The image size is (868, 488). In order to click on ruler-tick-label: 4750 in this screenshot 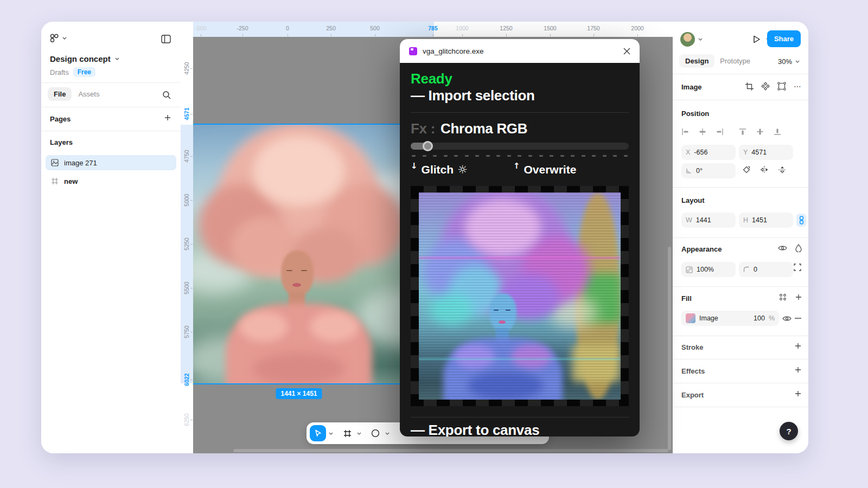, I will do `click(187, 156)`.